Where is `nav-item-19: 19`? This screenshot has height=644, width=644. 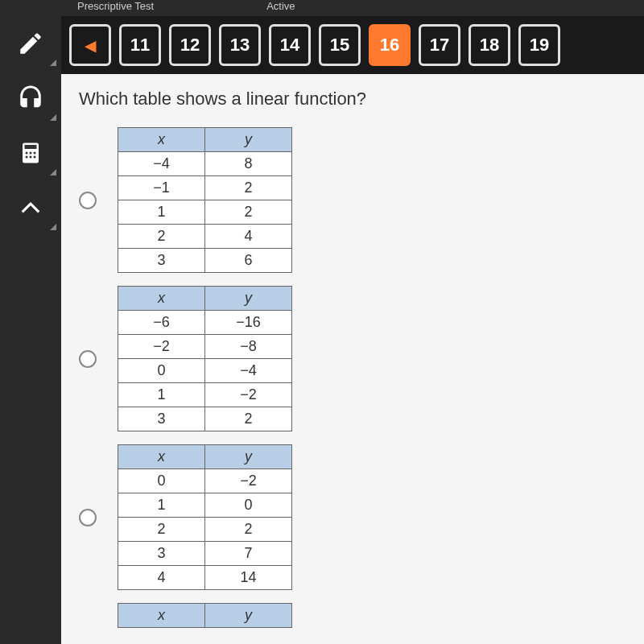 nav-item-19: 19 is located at coordinates (539, 45).